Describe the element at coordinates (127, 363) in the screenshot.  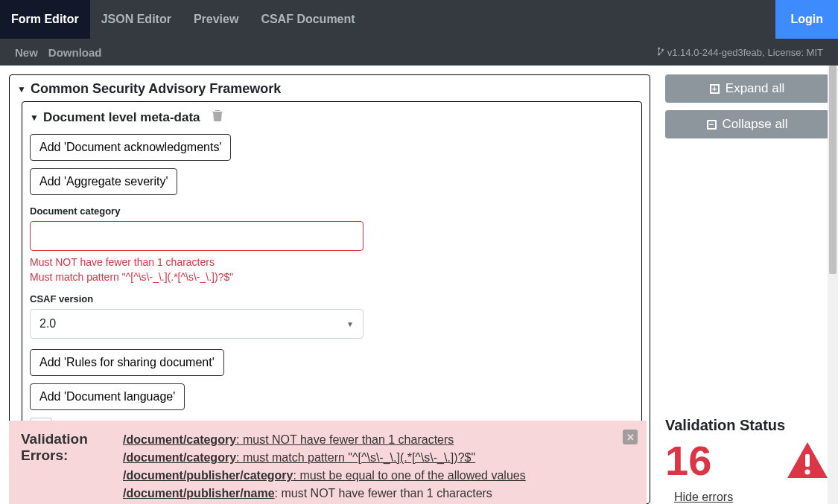
I see `add-rules-button: Add 'Rules for sharing document'` at that location.